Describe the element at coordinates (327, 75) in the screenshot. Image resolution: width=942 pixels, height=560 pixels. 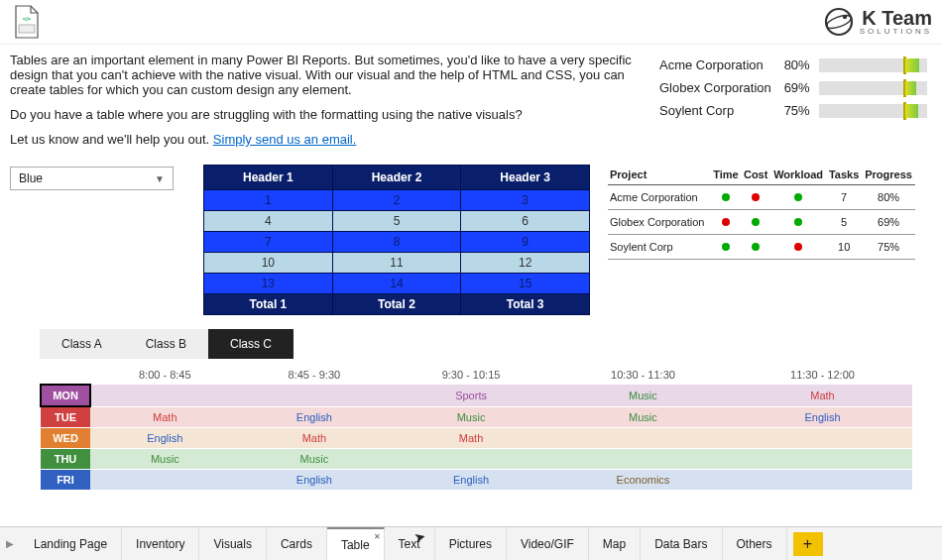
I see `intro-p1: Tables are an important element in many …` at that location.